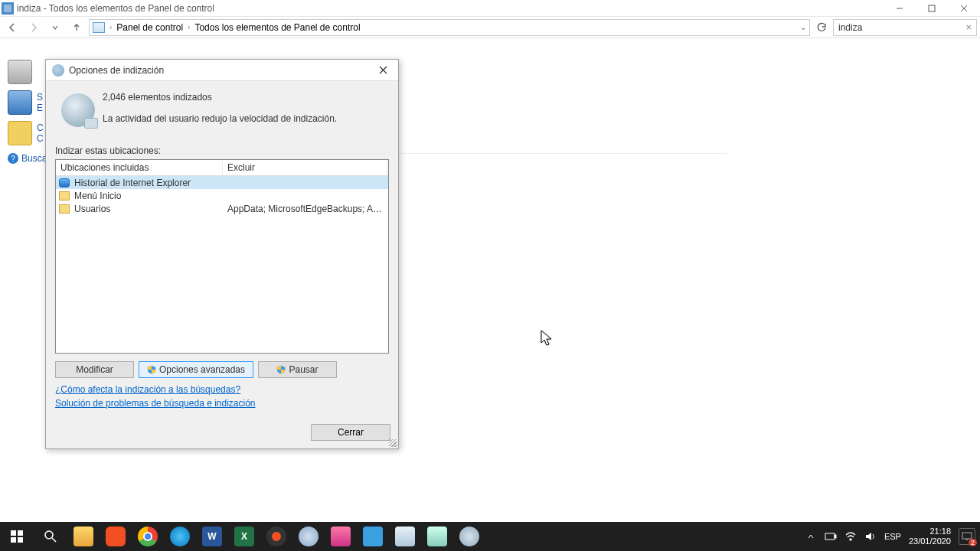 This screenshot has width=980, height=551. Describe the element at coordinates (222, 196) in the screenshot. I see `list-item: Menú Inicio` at that location.